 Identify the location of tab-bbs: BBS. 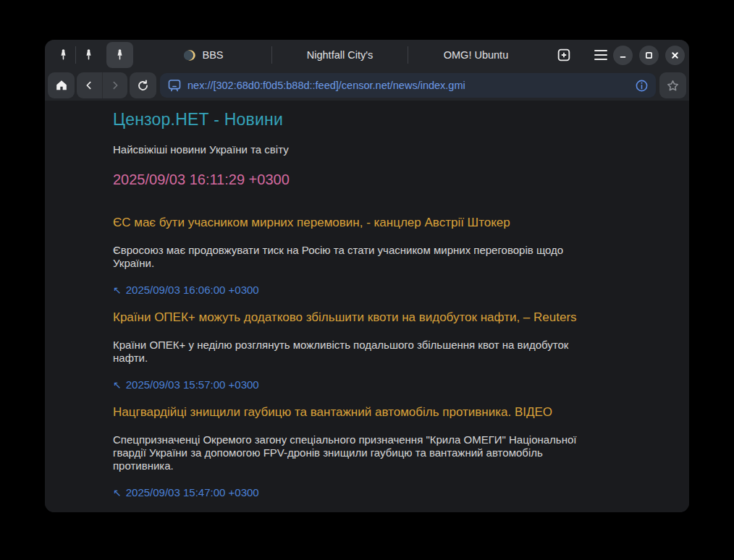
(204, 55).